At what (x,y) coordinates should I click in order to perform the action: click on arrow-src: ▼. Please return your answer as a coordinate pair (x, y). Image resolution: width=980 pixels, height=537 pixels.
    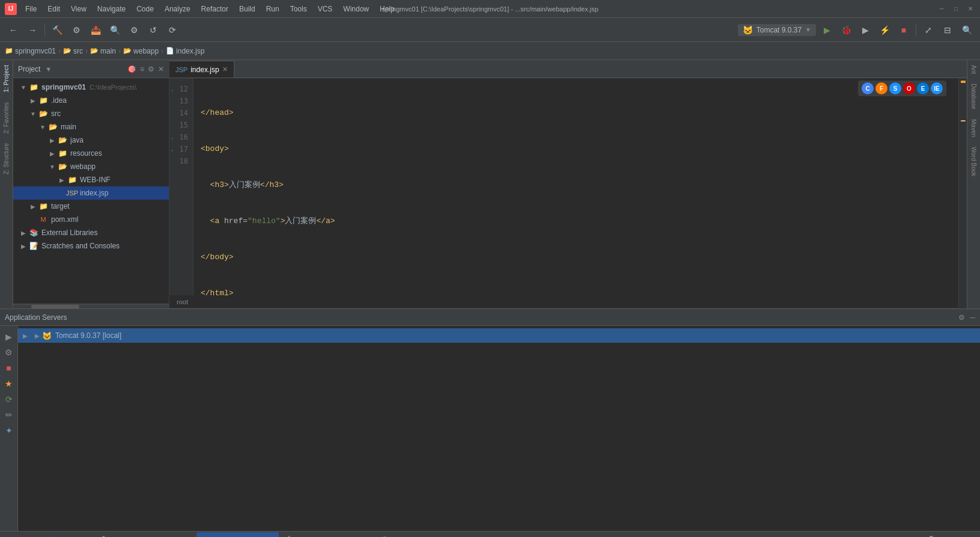
    Looking at the image, I should click on (33, 114).